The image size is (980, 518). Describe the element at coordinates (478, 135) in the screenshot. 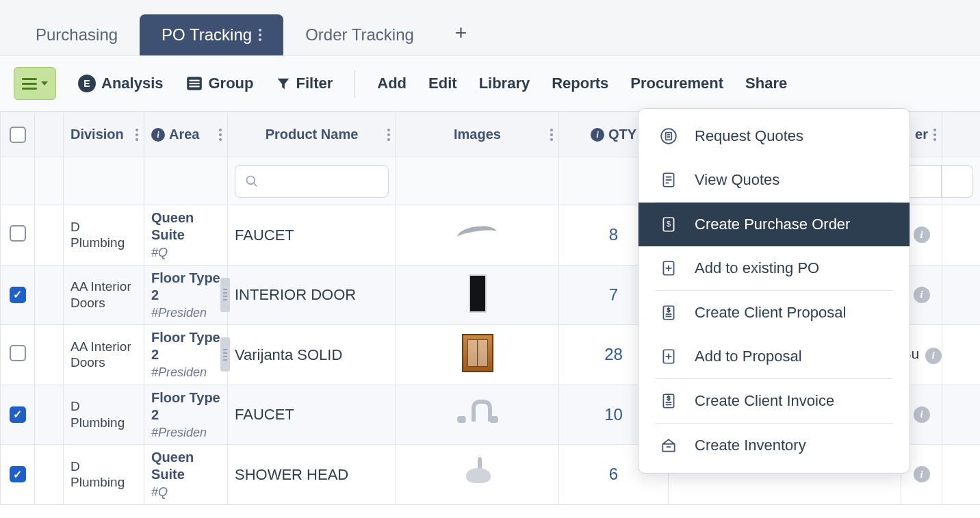

I see `col-images: Images` at that location.